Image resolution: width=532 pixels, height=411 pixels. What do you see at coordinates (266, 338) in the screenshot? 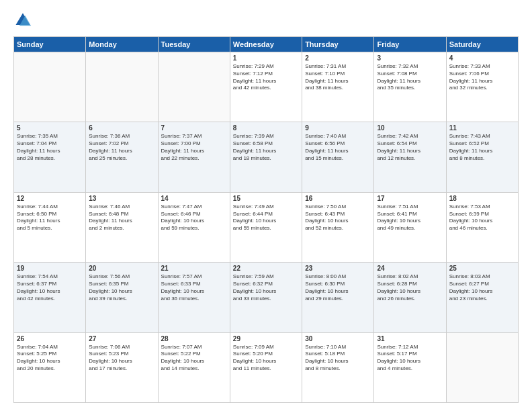
I see `day-number: 29` at bounding box center [266, 338].